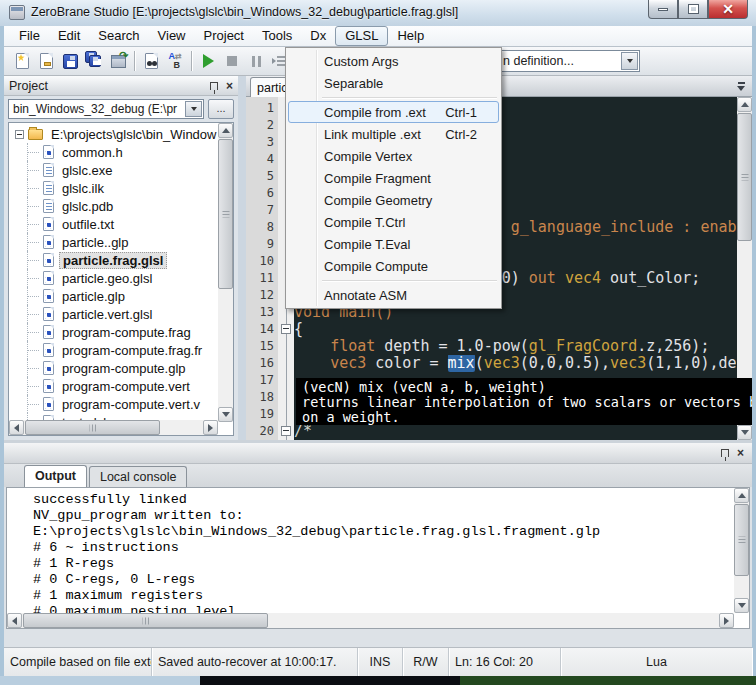 The height and width of the screenshot is (685, 756). Describe the element at coordinates (378, 454) in the screenshot. I see `output-panel-header: ×` at that location.